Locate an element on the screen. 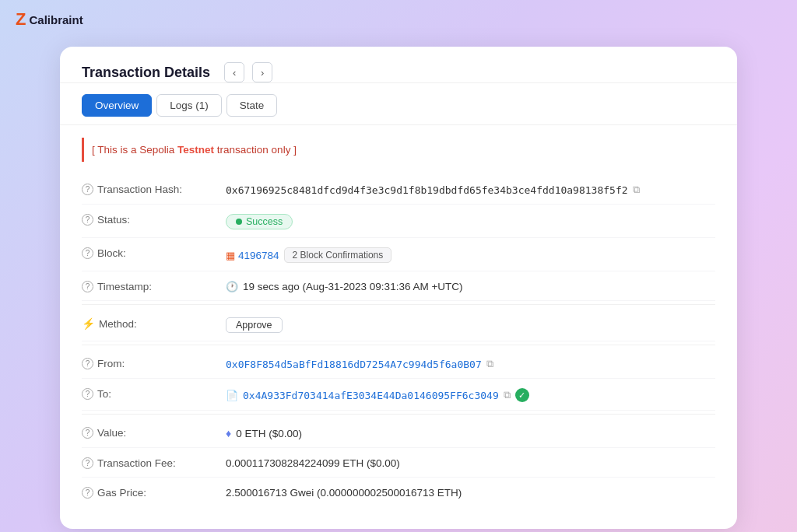 This screenshot has width=797, height=532. row-timestamp: ? Timestamp: 🕐 19 secs ago (Aug-31-2023 … is located at coordinates (398, 286).